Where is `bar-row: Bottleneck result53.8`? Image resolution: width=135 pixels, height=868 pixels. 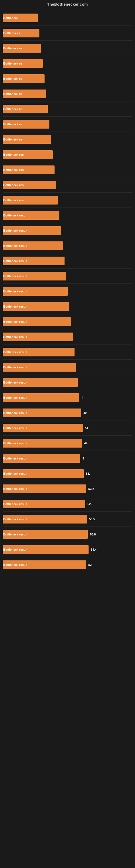
bar-row: Bottleneck result53.8 is located at coordinates (68, 534).